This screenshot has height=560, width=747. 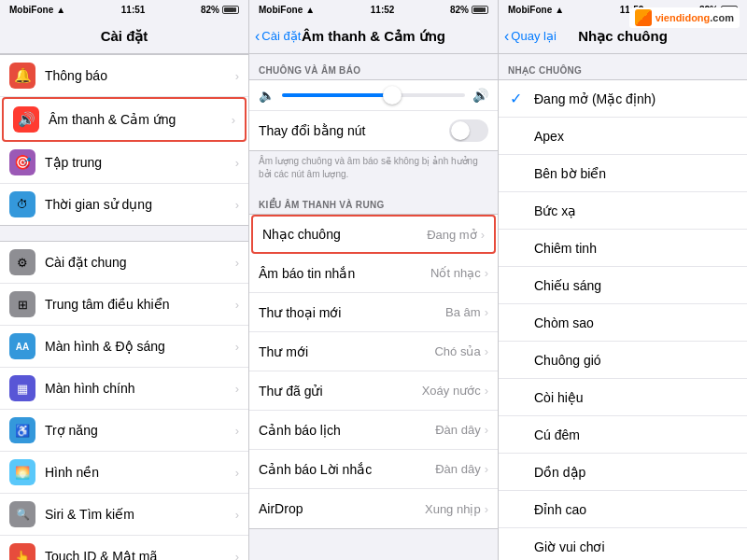 What do you see at coordinates (453, 510) in the screenshot?
I see `value-airdrop: Xung nhịp` at bounding box center [453, 510].